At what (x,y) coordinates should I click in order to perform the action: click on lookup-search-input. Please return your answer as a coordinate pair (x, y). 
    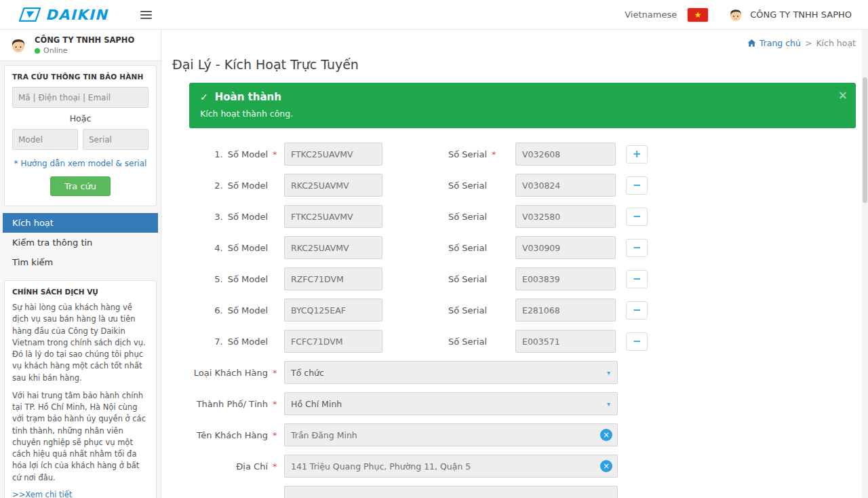
    Looking at the image, I should click on (80, 98).